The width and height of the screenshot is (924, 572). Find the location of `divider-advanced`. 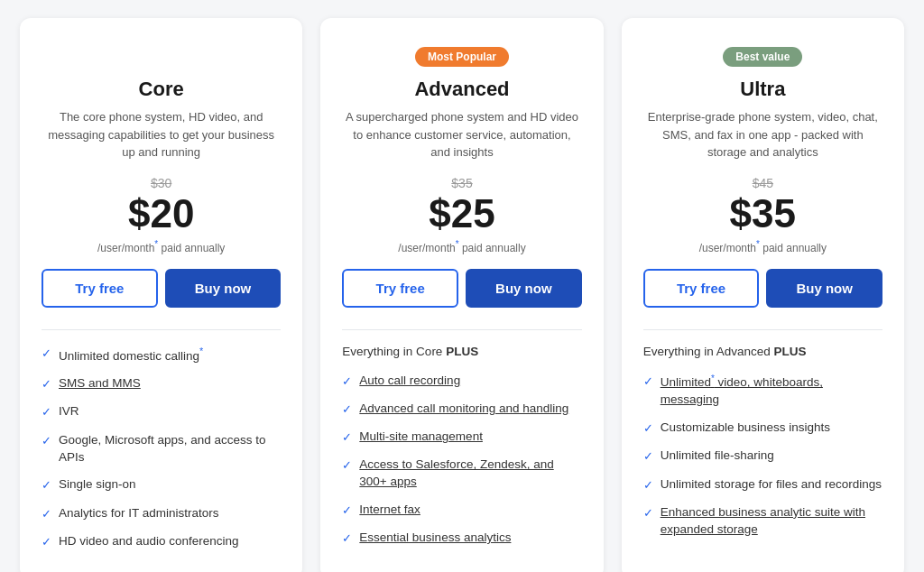

divider-advanced is located at coordinates (462, 330).